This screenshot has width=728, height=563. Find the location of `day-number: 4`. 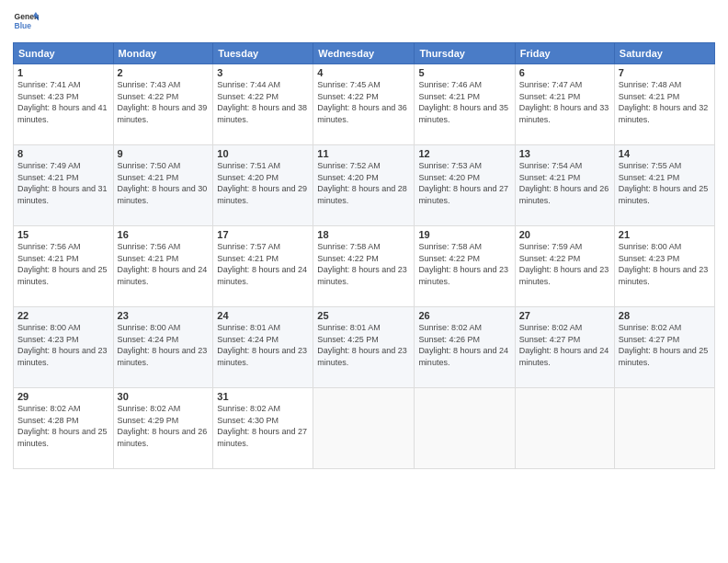

day-number: 4 is located at coordinates (364, 73).